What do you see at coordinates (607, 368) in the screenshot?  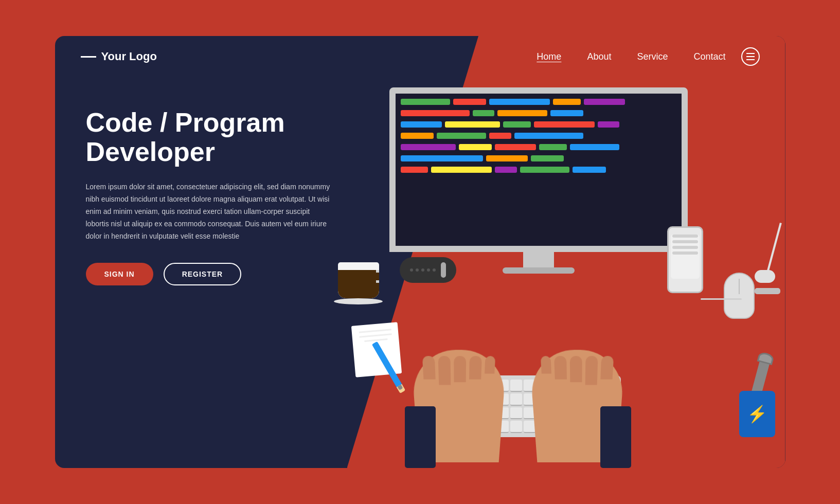 I see `finger-r5` at bounding box center [607, 368].